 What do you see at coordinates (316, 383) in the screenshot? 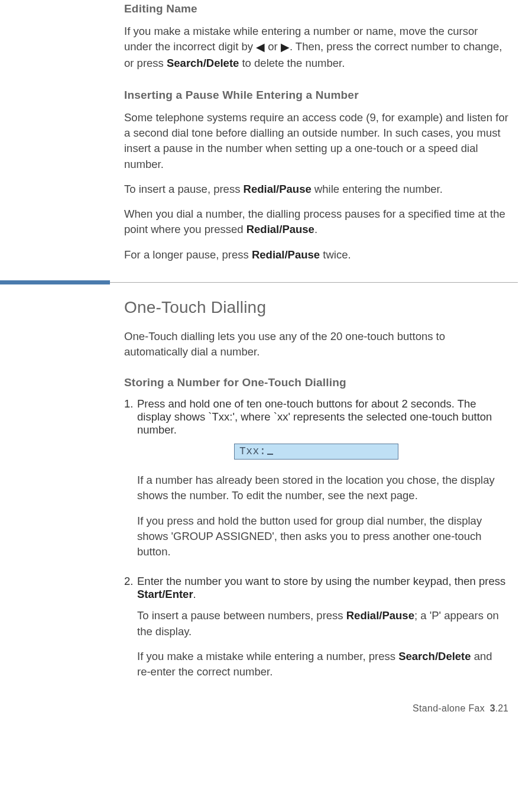
I see `heading-storing: Storing a Number for One-Touch Dialling` at bounding box center [316, 383].